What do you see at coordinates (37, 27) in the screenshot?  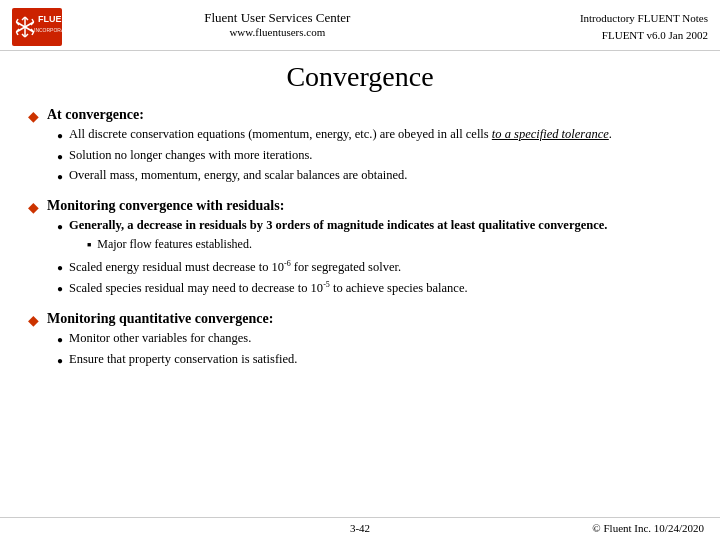 I see `logo-area: FLUENT INCORPORATED` at bounding box center [37, 27].